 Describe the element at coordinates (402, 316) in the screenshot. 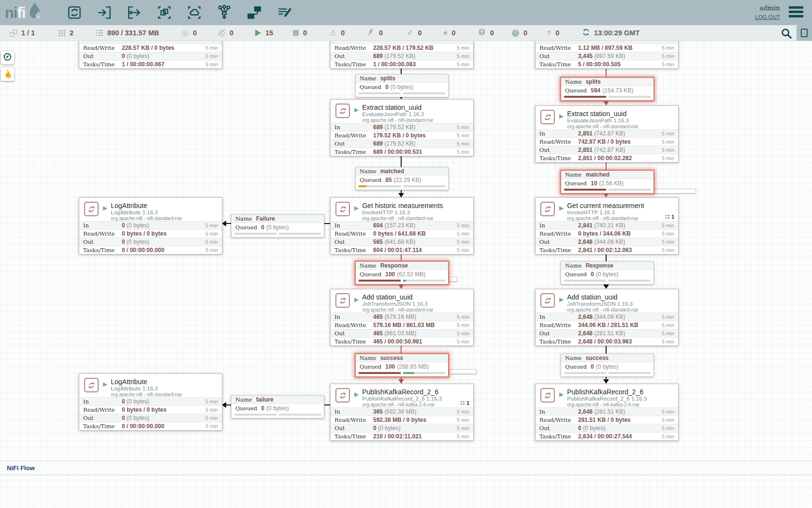

I see `stat-row: In465 (579.16 MB)5 min` at that location.